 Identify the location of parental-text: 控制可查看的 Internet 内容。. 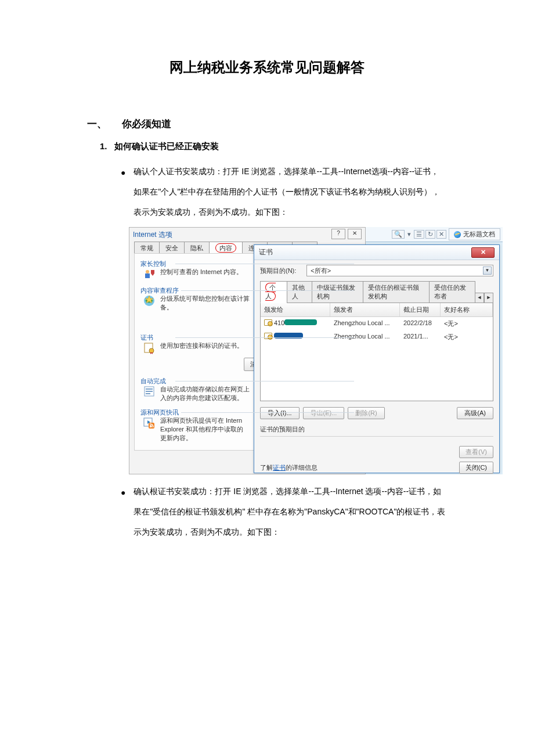
(201, 272).